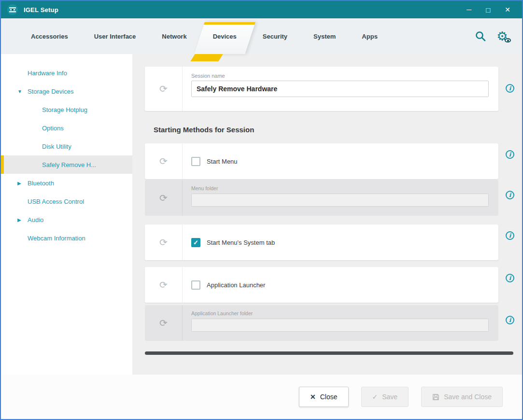 This screenshot has width=523, height=420. I want to click on tab-network: Network, so click(174, 36).